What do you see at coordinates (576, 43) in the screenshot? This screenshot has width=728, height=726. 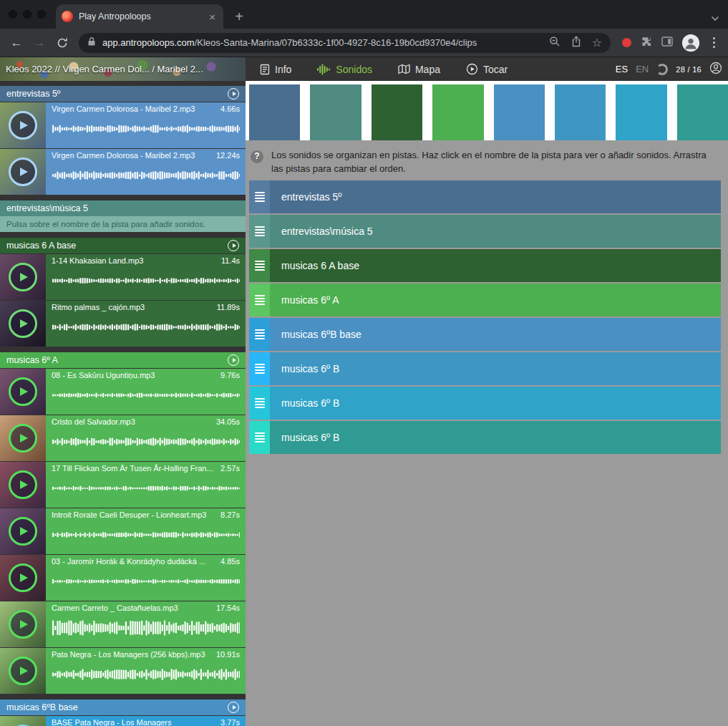 I see `share-icon` at bounding box center [576, 43].